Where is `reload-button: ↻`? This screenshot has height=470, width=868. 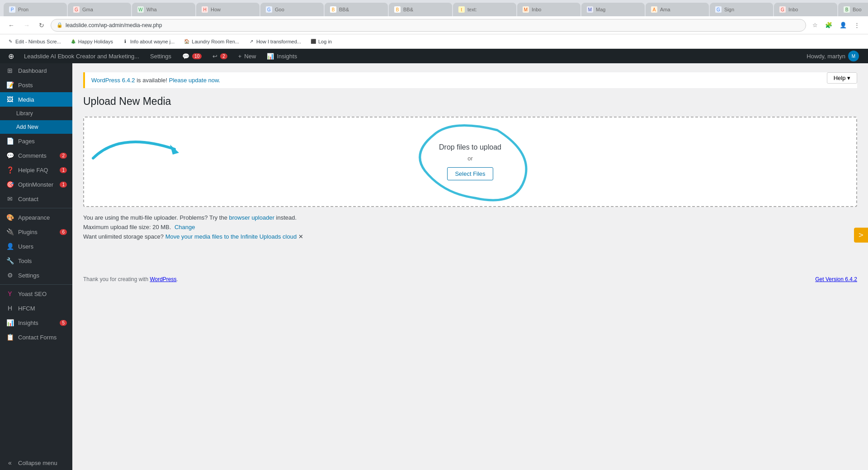 reload-button: ↻ is located at coordinates (42, 25).